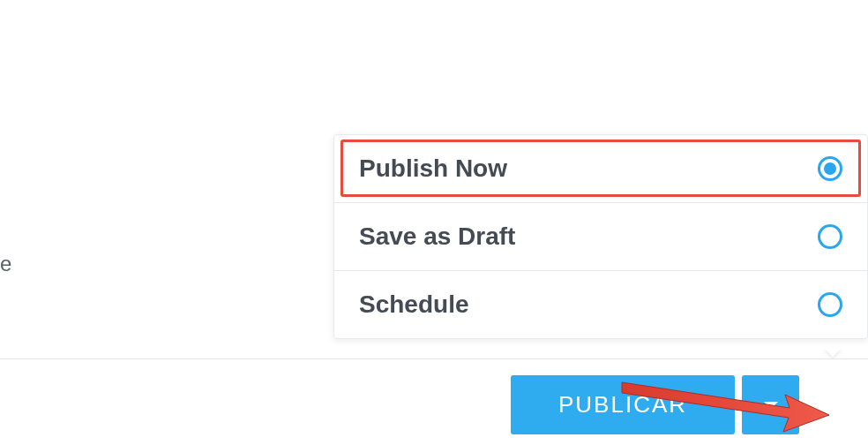 The height and width of the screenshot is (445, 868). I want to click on publish-button: PUBLICAR, so click(623, 404).